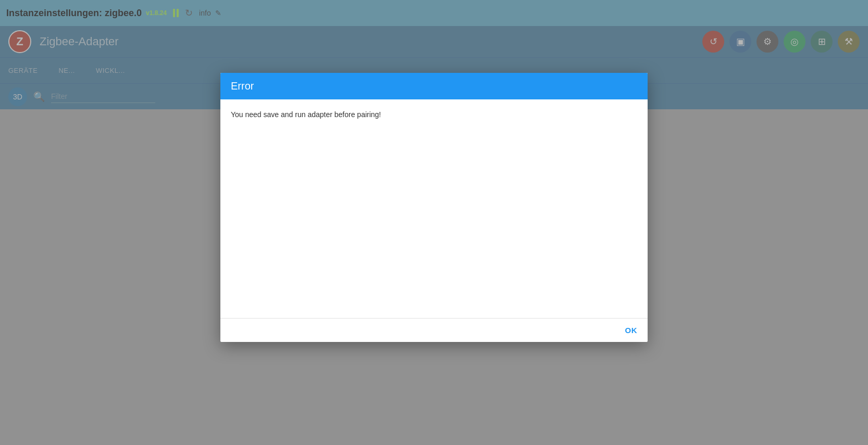 The height and width of the screenshot is (445, 868). What do you see at coordinates (434, 86) in the screenshot?
I see `dialog-header: Error` at bounding box center [434, 86].